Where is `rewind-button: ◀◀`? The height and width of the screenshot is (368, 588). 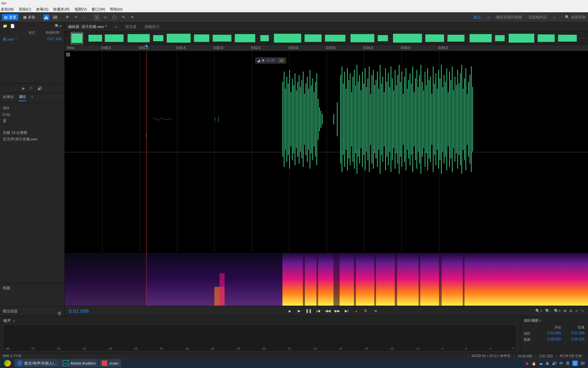 rewind-button: ◀◀ is located at coordinates (328, 311).